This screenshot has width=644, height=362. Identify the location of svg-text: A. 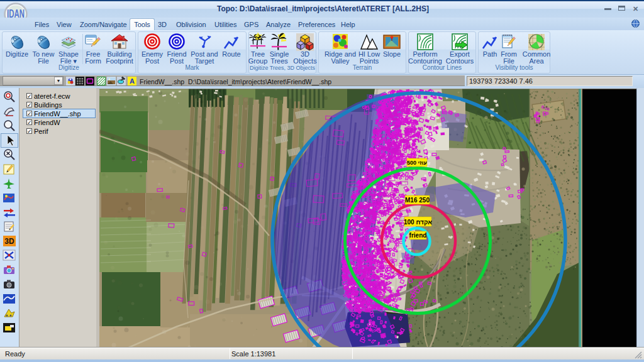
(132, 81).